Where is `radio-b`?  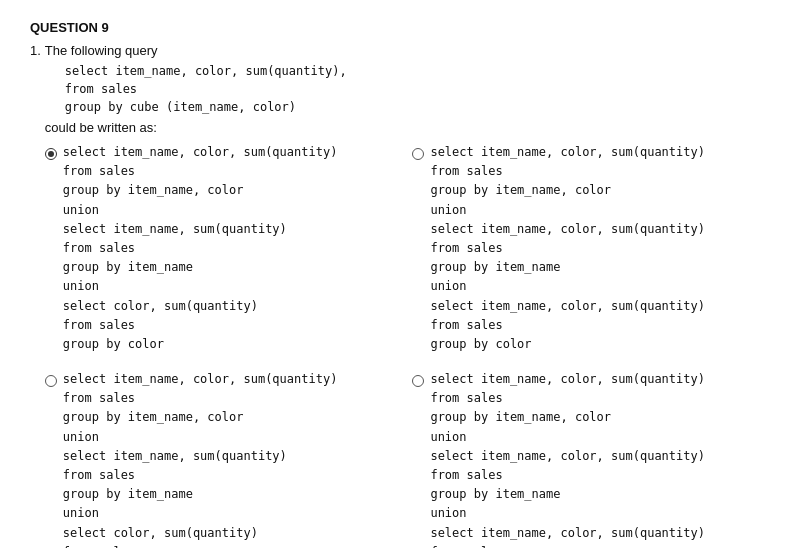
radio-b is located at coordinates (418, 154).